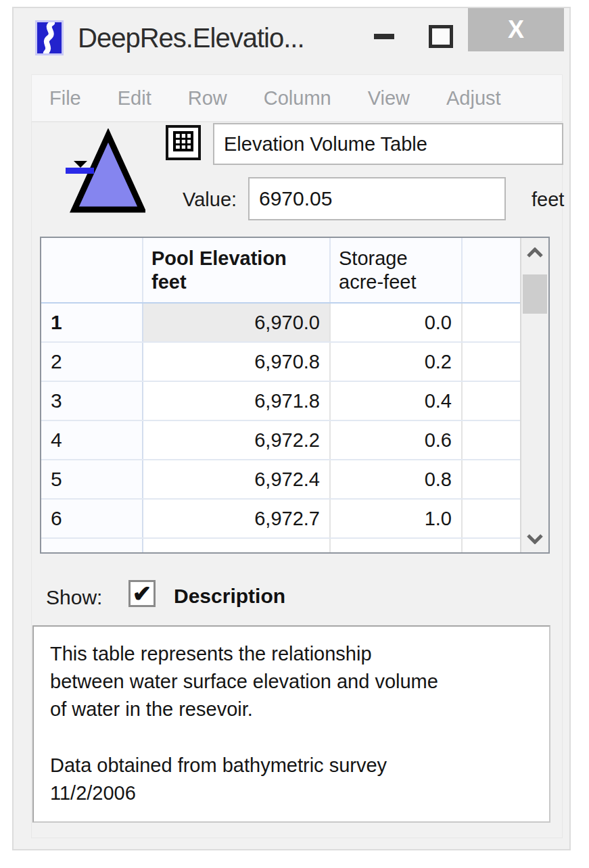  I want to click on row-number: 2, so click(92, 362).